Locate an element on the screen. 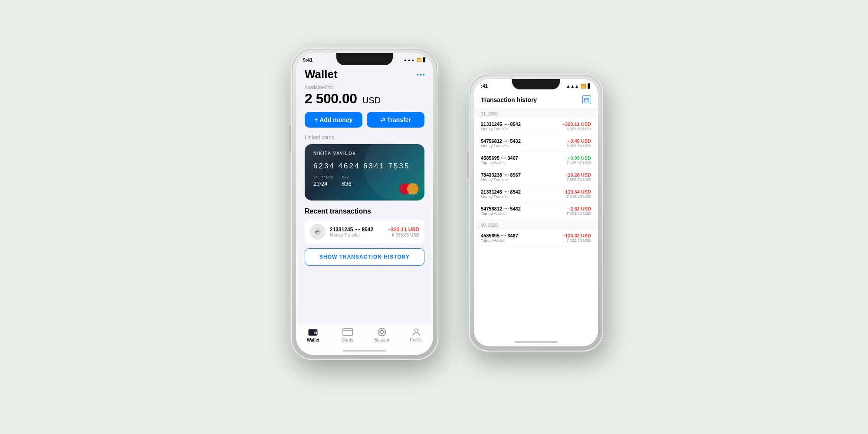  volume-down-button is located at coordinates (604, 174).